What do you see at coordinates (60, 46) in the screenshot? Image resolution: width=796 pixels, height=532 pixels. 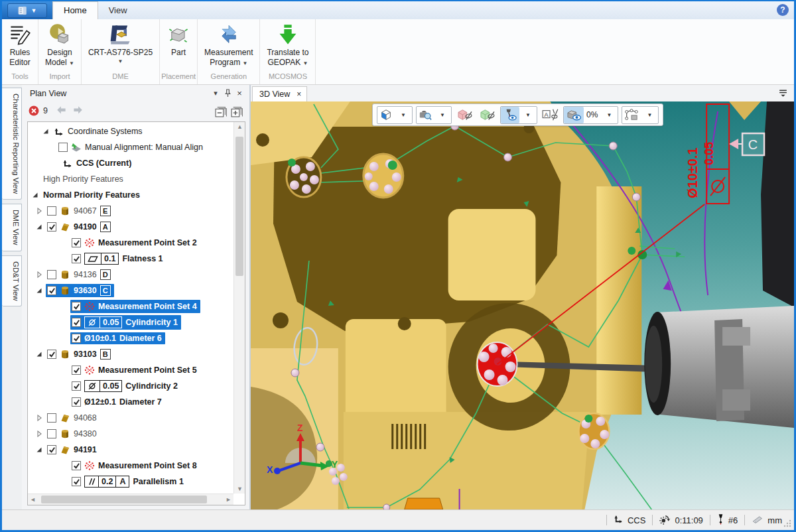 I see `ribbon-button-design: DesignModel ▼` at bounding box center [60, 46].